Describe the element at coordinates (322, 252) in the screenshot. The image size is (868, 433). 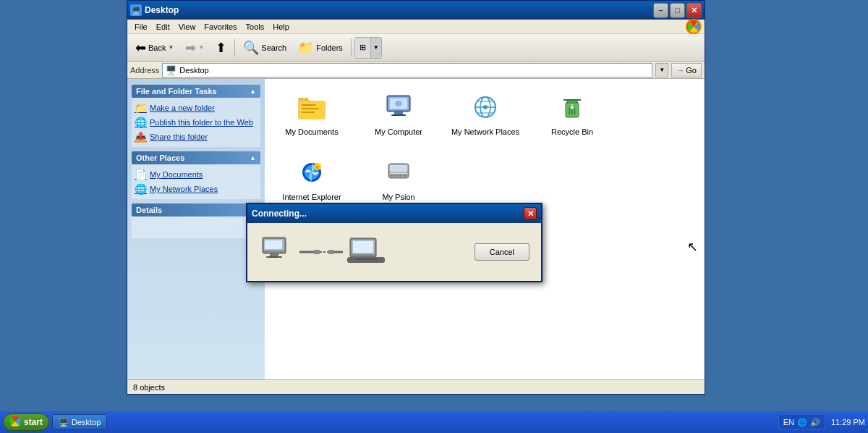
I see `dialog-animation` at that location.